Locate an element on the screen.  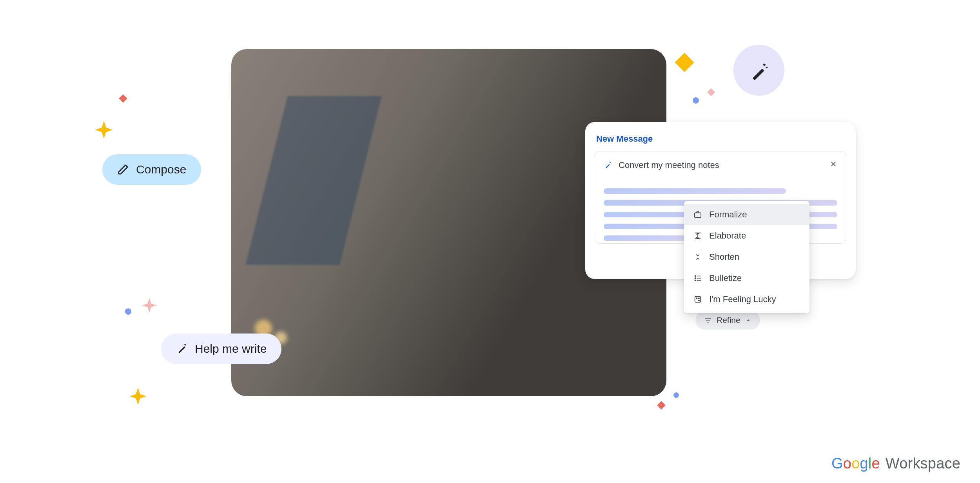
refine-option-shorten: Shorten is located at coordinates (747, 257).